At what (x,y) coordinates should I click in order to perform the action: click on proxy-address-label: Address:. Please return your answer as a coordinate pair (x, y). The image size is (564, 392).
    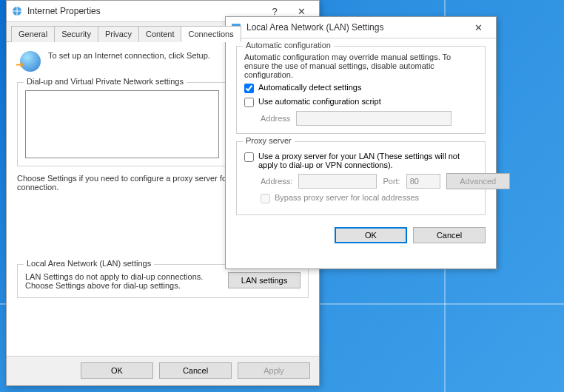
    Looking at the image, I should click on (277, 181).